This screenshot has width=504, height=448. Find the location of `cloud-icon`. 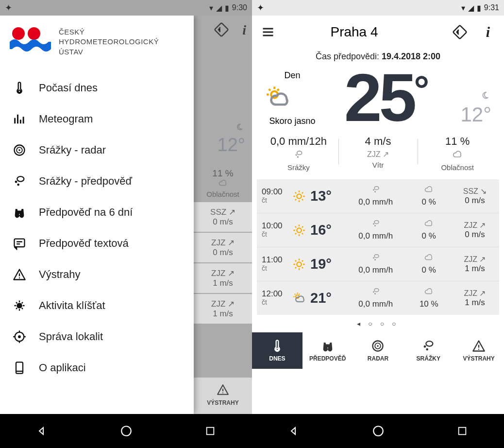

cloud-icon is located at coordinates (223, 183).